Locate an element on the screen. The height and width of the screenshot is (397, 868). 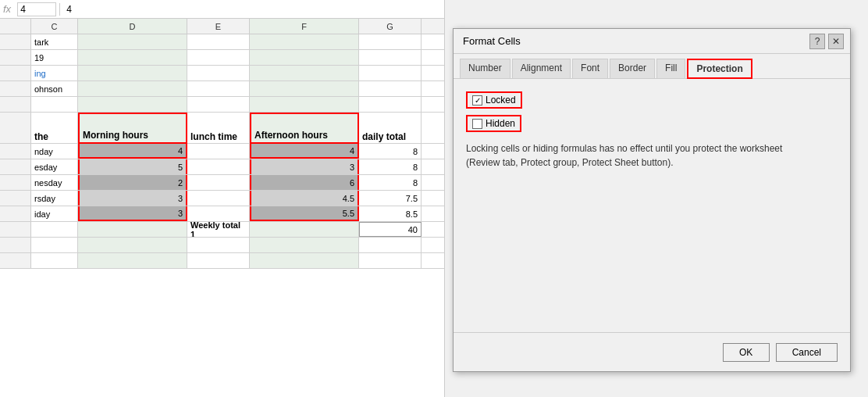
cell-d11: 3 is located at coordinates (133, 214).